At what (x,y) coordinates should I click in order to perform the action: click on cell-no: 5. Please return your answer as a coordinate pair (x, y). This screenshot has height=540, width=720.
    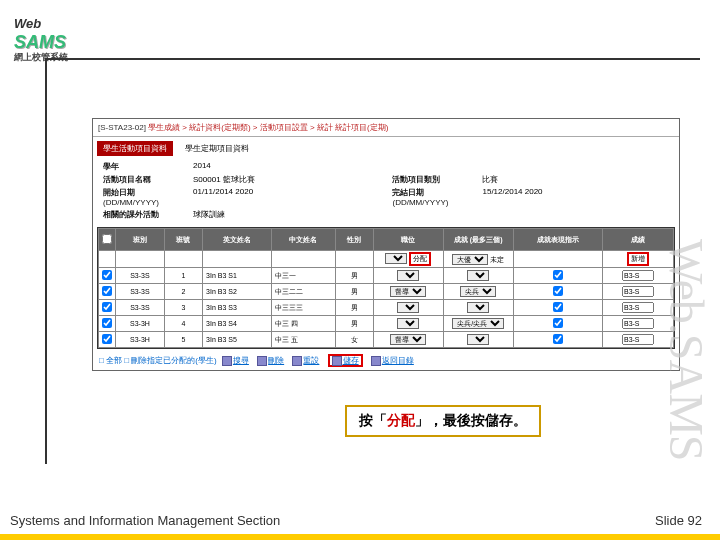
    Looking at the image, I should click on (183, 340).